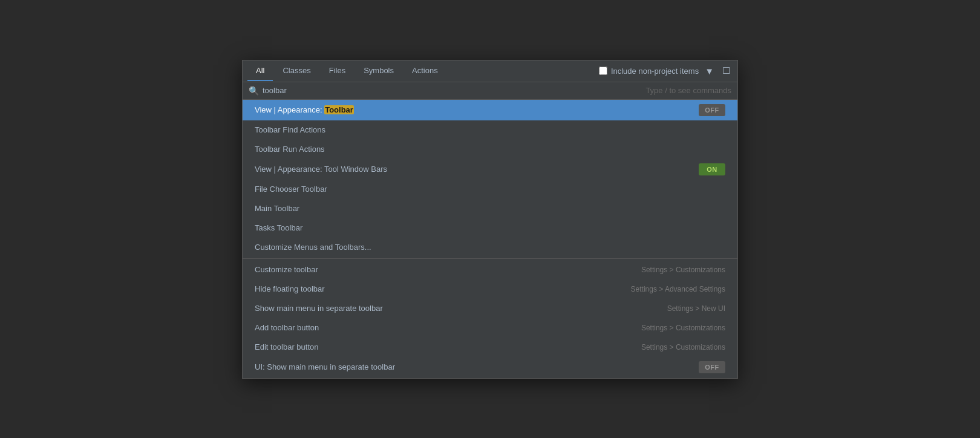 Image resolution: width=980 pixels, height=438 pixels. I want to click on item-label: Hide floating toolbar, so click(443, 289).